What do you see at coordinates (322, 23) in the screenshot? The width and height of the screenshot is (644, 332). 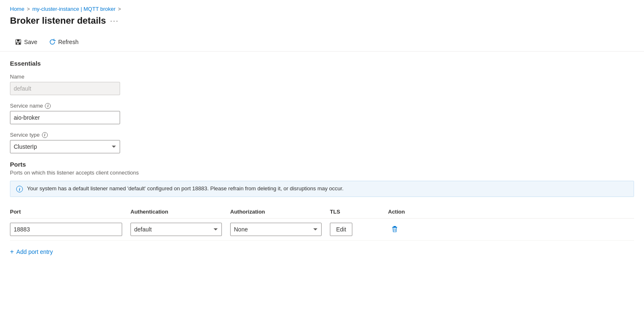 I see `page-title-row: Broker listener details ···` at bounding box center [322, 23].